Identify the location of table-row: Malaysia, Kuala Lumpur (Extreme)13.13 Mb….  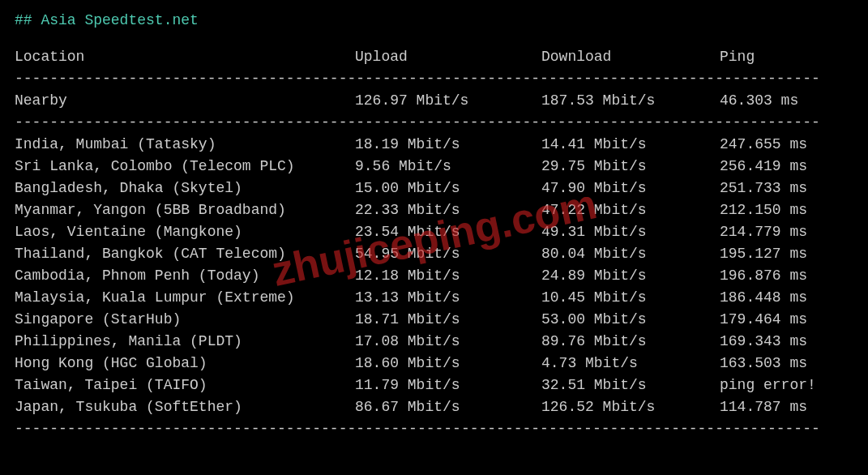
(434, 298).